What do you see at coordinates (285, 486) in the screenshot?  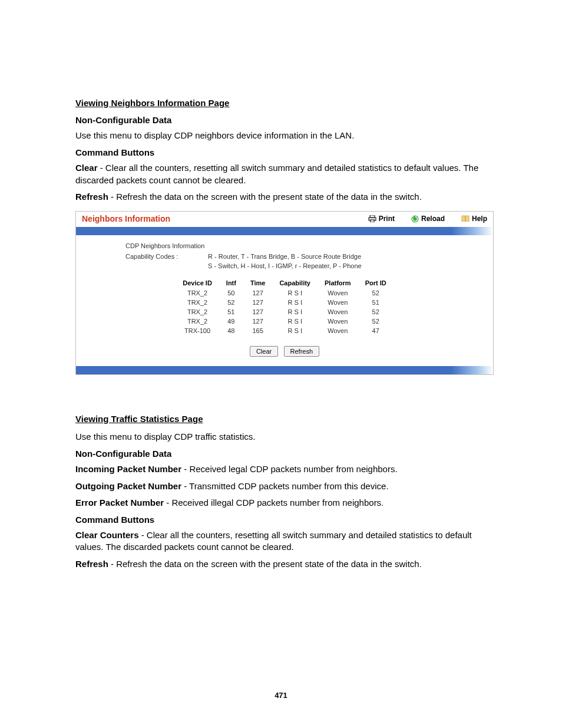 I see `noncfg-item-text: - Transmitted CDP packets number from th…` at bounding box center [285, 486].